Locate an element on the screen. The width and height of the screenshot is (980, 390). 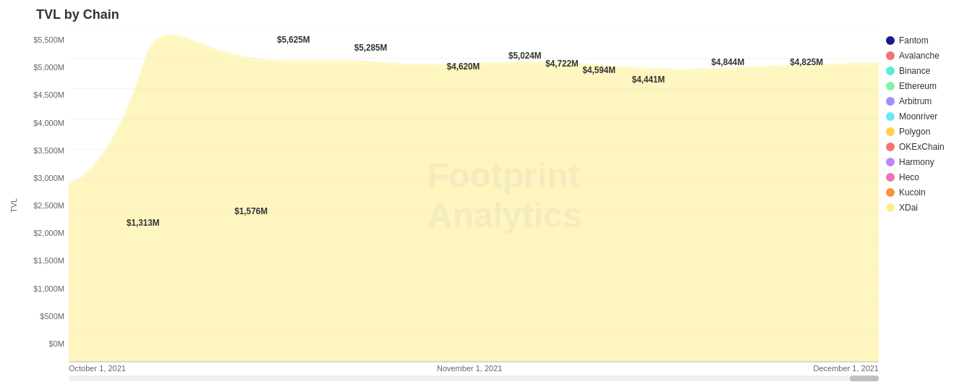
scrollbar-thumb is located at coordinates (864, 378).